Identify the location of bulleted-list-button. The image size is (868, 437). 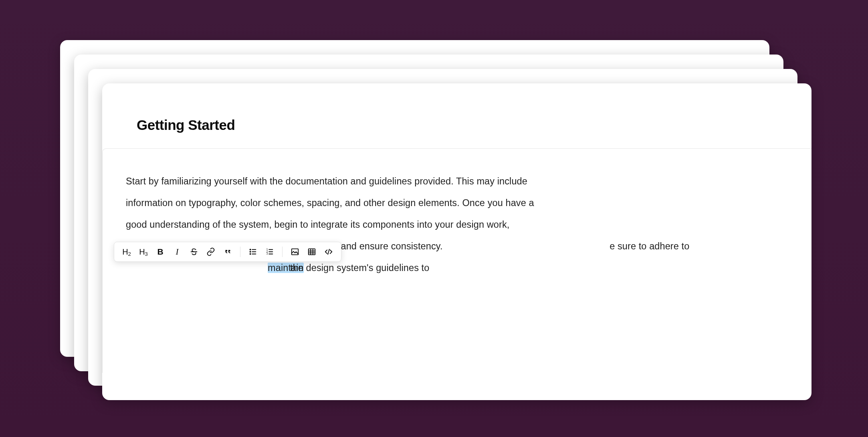
(253, 252).